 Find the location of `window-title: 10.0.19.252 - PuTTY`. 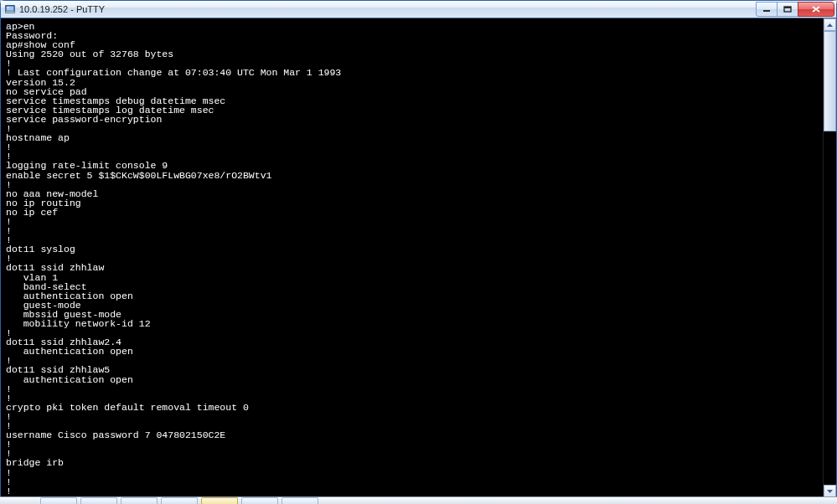

window-title: 10.0.19.252 - PuTTY is located at coordinates (62, 9).